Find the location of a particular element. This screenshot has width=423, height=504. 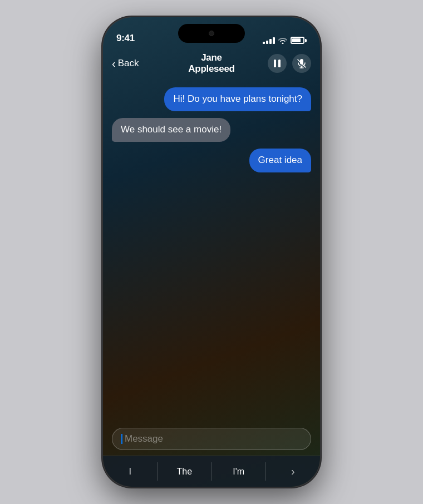

message-text: Hi! Do you have plans tonight? is located at coordinates (238, 99).